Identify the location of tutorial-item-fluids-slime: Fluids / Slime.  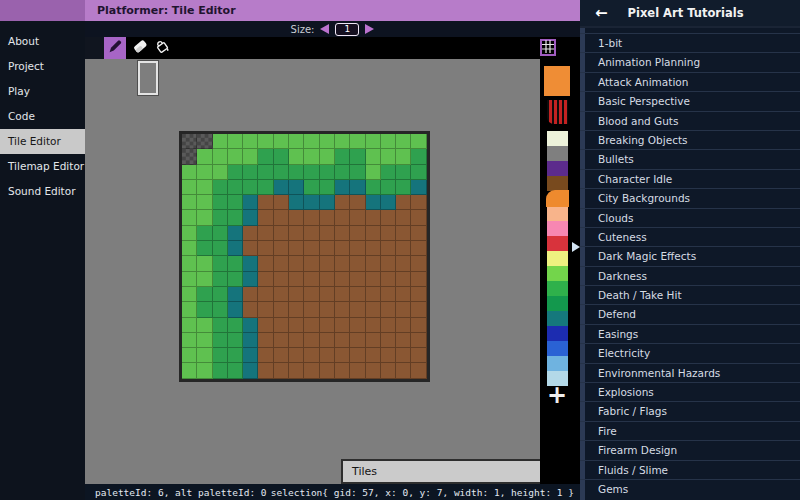
(690, 470).